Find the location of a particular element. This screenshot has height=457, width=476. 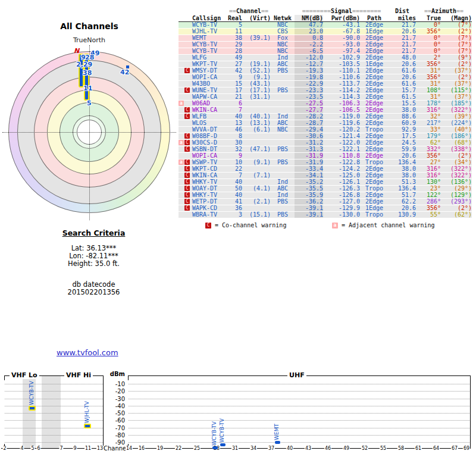

dbm-tick-label: -60 is located at coordinates (117, 420).